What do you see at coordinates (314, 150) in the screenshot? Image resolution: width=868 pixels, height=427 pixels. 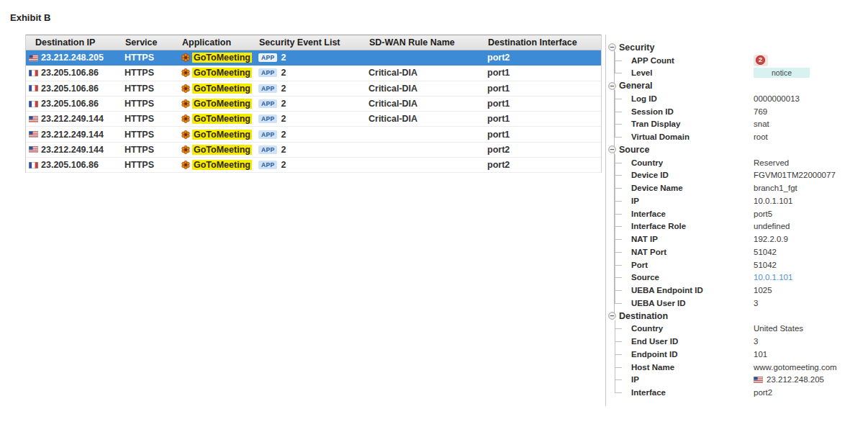 I see `table-row: 23.212.249.144HTTPSGoToMeetingAPP2port2` at bounding box center [314, 150].